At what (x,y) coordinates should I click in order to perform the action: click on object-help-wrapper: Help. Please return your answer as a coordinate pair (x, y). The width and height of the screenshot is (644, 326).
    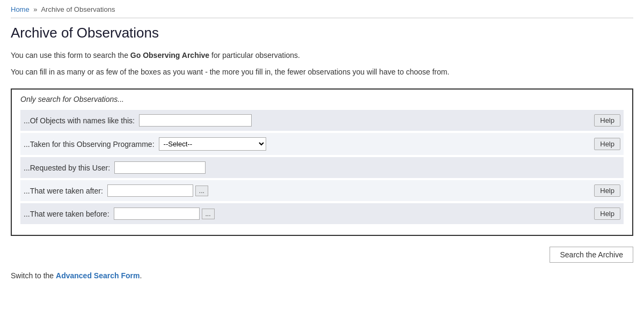
    Looking at the image, I should click on (604, 120).